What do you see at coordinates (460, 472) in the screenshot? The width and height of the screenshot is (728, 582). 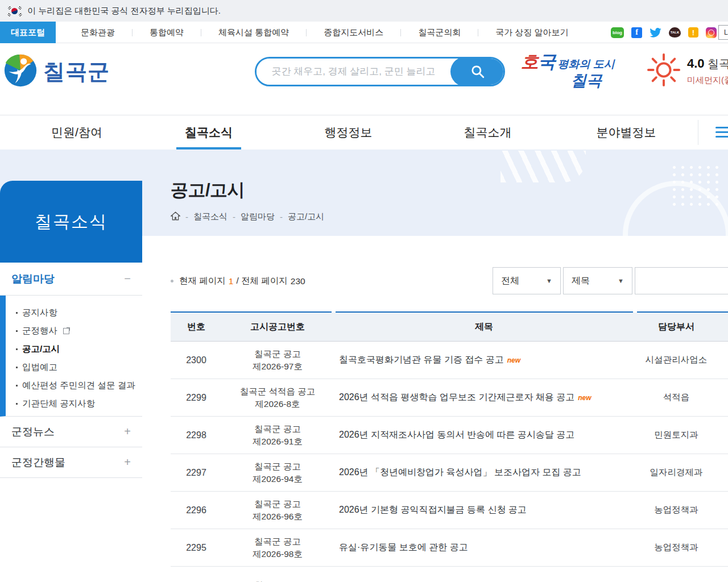 I see `notice-title-link: 2026년 「청년예비창업가 육성사업」 보조사업자 모집 공고` at bounding box center [460, 472].